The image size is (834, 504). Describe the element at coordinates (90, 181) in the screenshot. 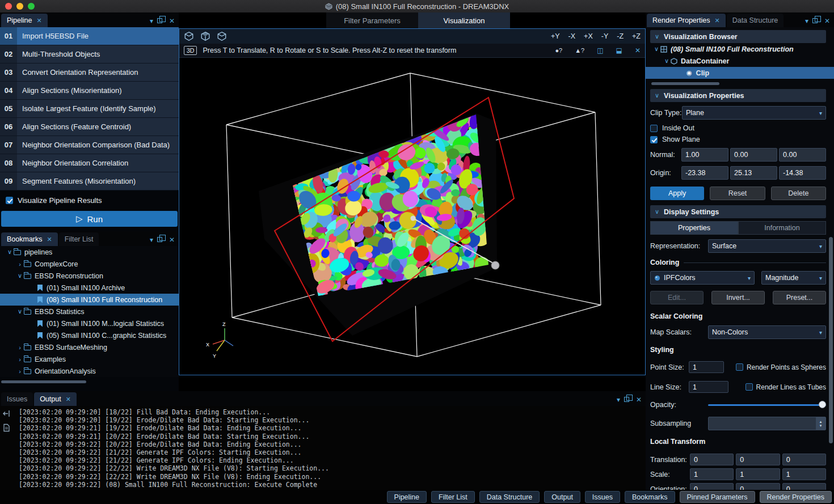

I see `pipeline-item: 09 Segment Features (Misorientation)` at that location.